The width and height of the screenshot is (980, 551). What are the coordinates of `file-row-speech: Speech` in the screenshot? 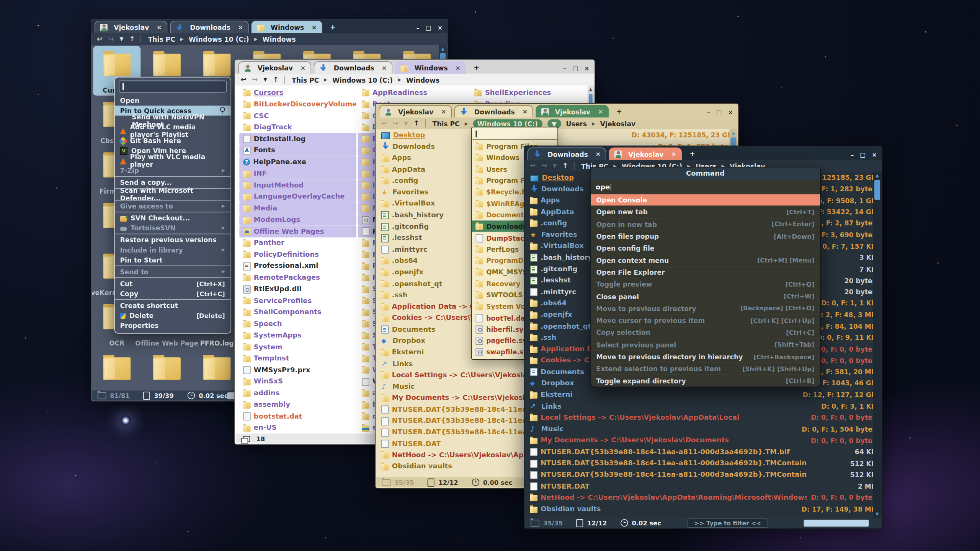 It's located at (298, 324).